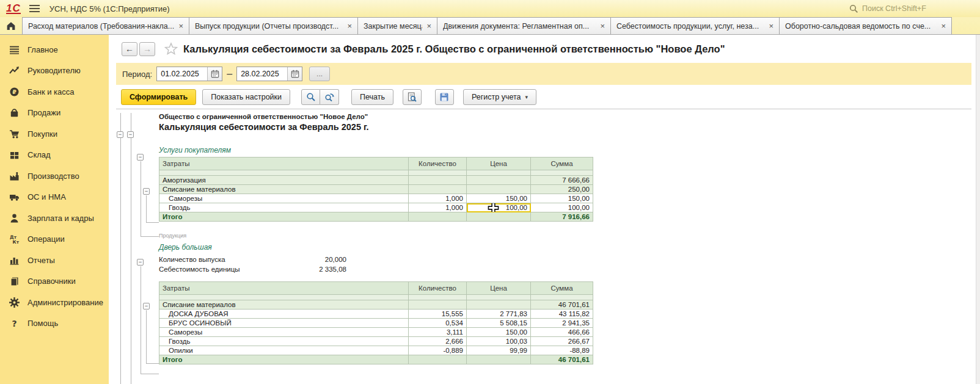 Image resolution: width=980 pixels, height=384 pixels. Describe the element at coordinates (147, 49) in the screenshot. I see `forward-button: →` at that location.